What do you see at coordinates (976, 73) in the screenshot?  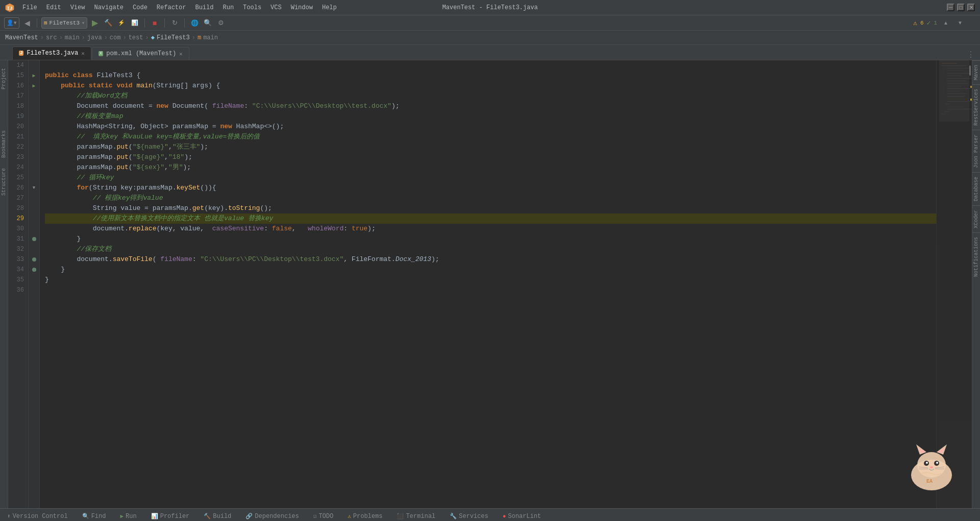 I see `maven-panel-label: Maven` at bounding box center [976, 73].